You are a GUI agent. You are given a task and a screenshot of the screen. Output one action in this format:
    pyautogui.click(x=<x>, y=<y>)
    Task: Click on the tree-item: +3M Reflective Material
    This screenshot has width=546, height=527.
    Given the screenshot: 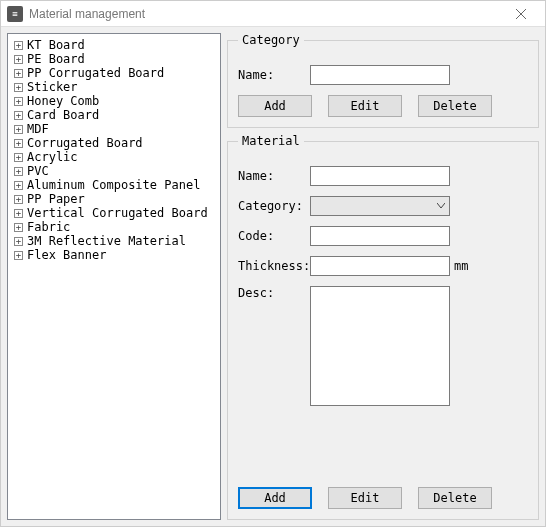 What is the action you would take?
    pyautogui.click(x=114, y=241)
    